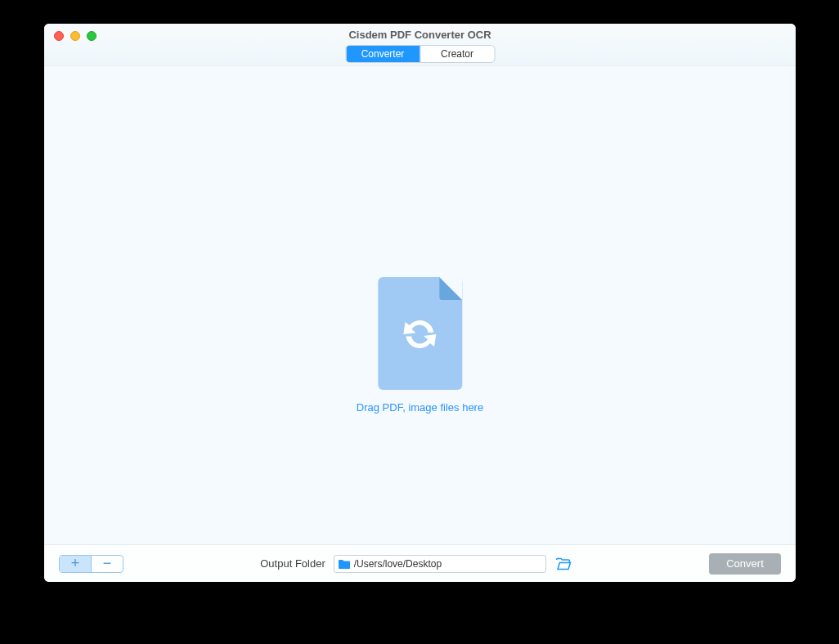 The width and height of the screenshot is (839, 644). What do you see at coordinates (745, 564) in the screenshot?
I see `convert-button: Convert` at bounding box center [745, 564].